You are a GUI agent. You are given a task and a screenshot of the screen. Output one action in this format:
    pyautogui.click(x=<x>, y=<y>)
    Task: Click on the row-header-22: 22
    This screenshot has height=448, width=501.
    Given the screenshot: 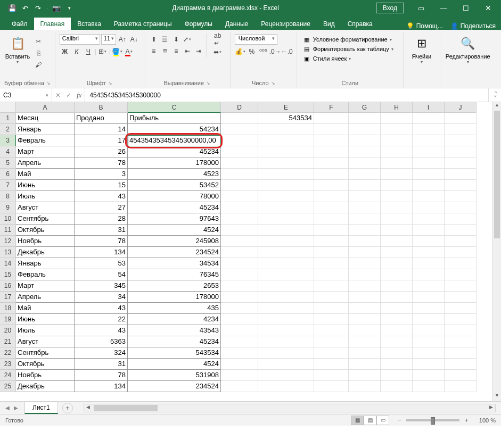 What is the action you would take?
    pyautogui.click(x=8, y=353)
    